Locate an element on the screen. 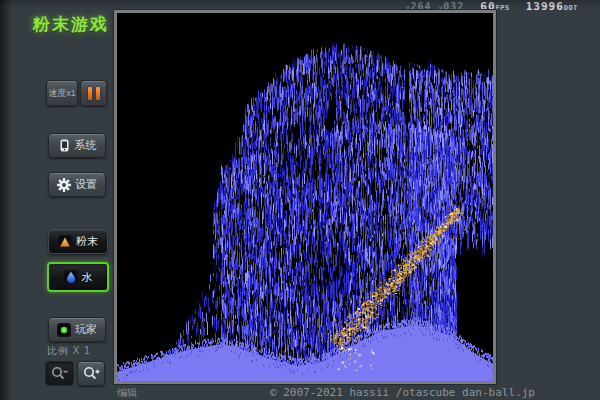 This screenshot has height=400, width=600. edit-label: 编辑 is located at coordinates (127, 393).